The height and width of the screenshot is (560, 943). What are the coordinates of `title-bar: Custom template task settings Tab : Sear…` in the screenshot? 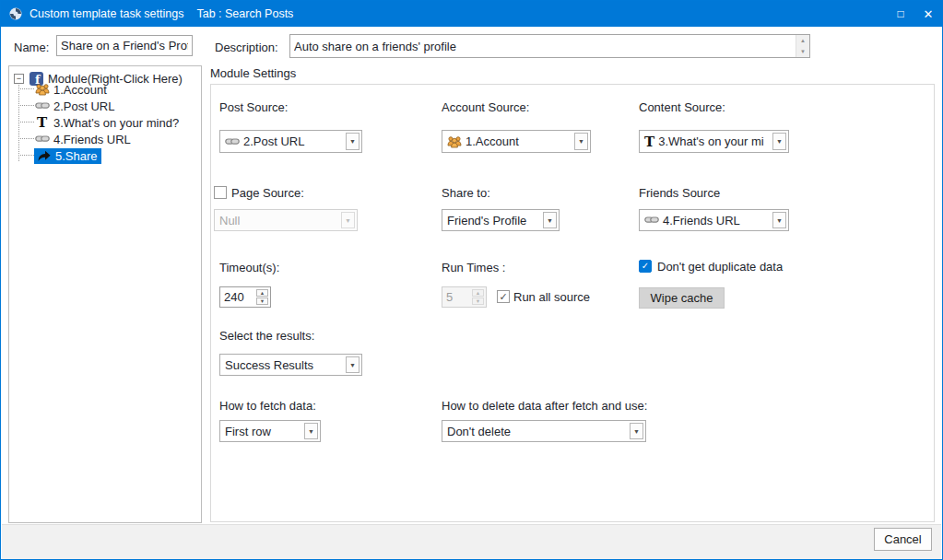 It's located at (472, 14).